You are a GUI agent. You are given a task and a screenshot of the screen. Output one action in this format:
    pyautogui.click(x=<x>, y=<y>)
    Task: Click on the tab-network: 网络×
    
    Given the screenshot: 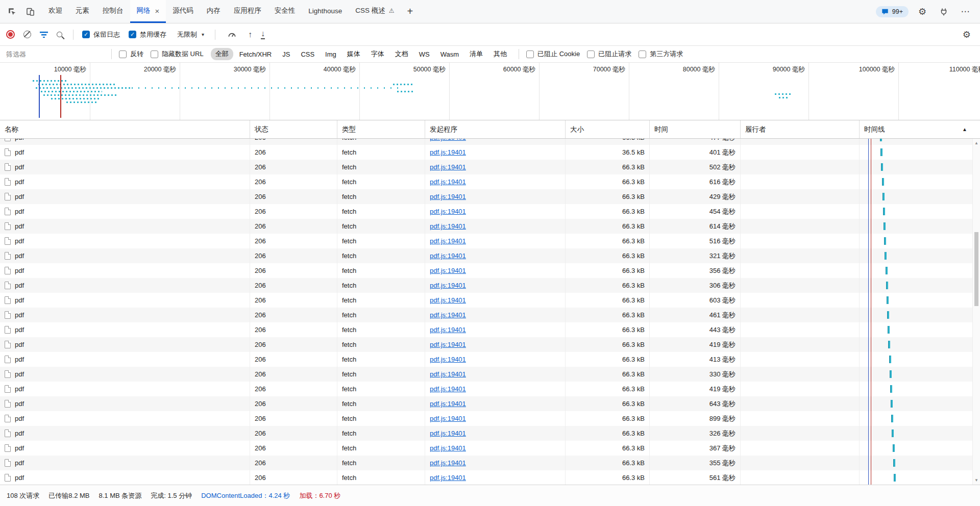 What is the action you would take?
    pyautogui.click(x=148, y=11)
    